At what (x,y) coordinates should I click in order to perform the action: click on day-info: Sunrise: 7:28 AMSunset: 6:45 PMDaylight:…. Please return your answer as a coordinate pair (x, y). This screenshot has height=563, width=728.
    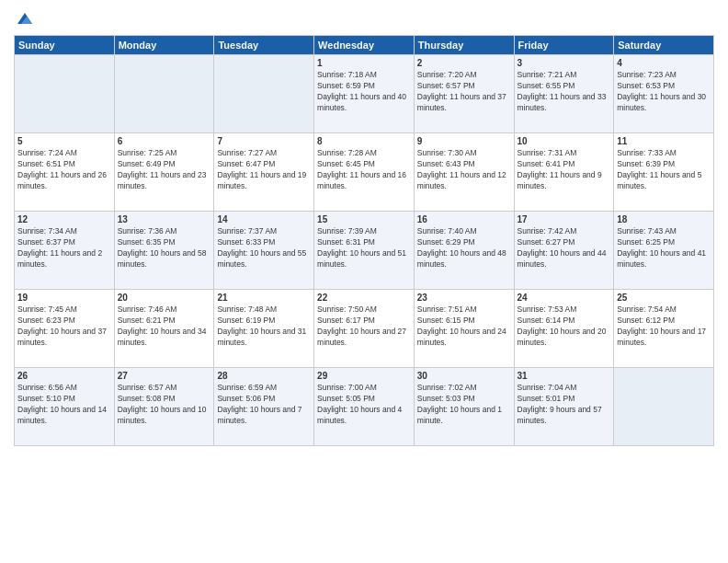
    Looking at the image, I should click on (364, 170).